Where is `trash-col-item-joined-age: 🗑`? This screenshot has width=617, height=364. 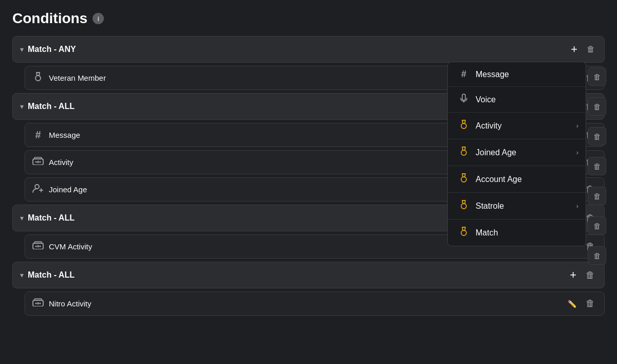 trash-col-item-joined-age: 🗑 is located at coordinates (597, 166).